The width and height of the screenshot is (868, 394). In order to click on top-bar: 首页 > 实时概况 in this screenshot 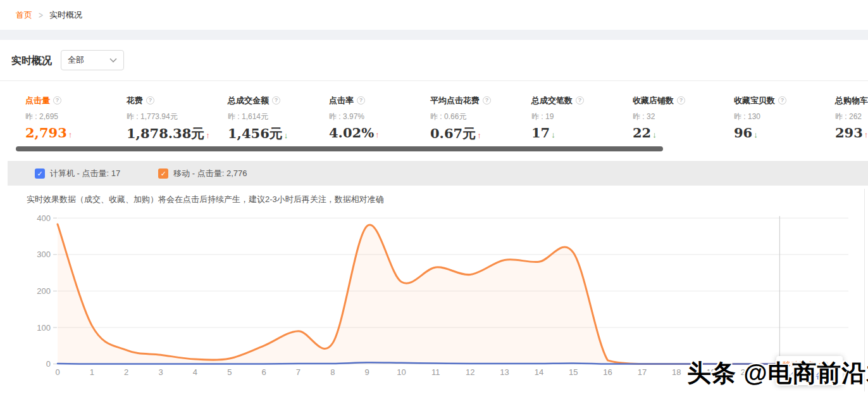, I will do `click(434, 15)`.